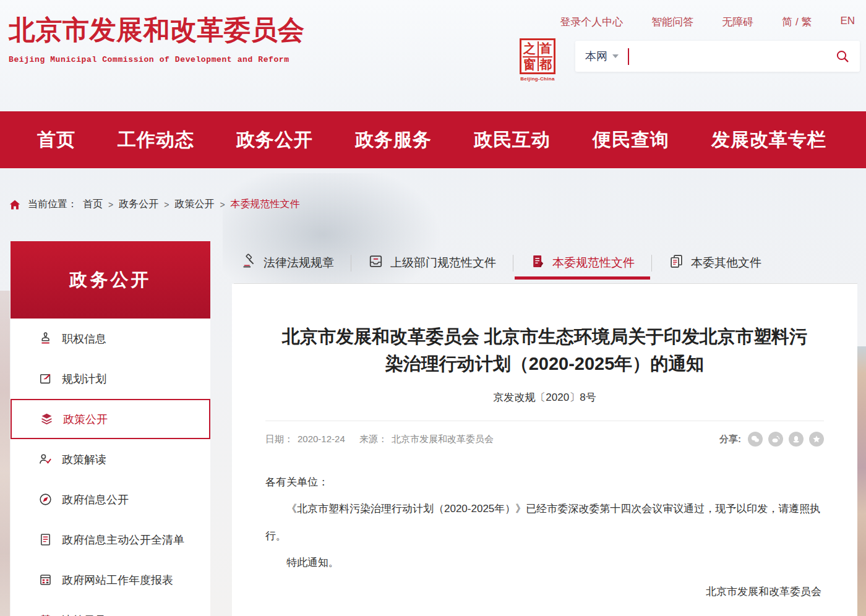  I want to click on tab-laws-regulations: 法律法规规章, so click(292, 263).